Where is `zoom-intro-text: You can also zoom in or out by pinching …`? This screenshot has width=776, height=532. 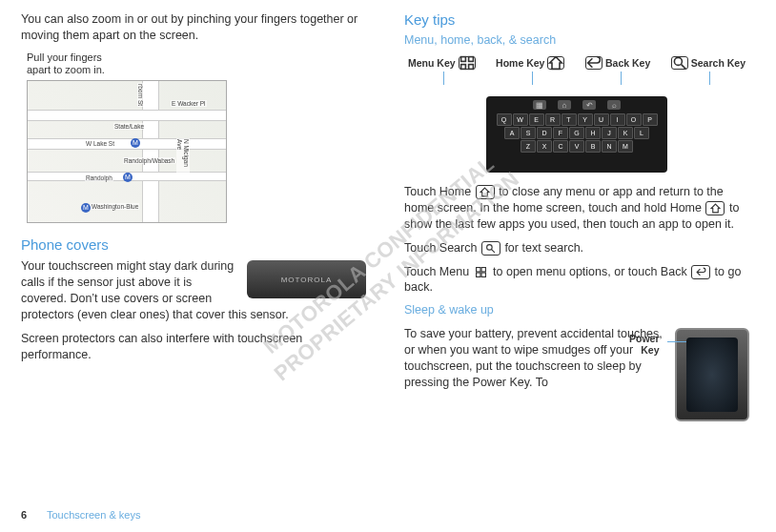 zoom-intro-text: You can also zoom in or out by pinching … is located at coordinates (194, 28).